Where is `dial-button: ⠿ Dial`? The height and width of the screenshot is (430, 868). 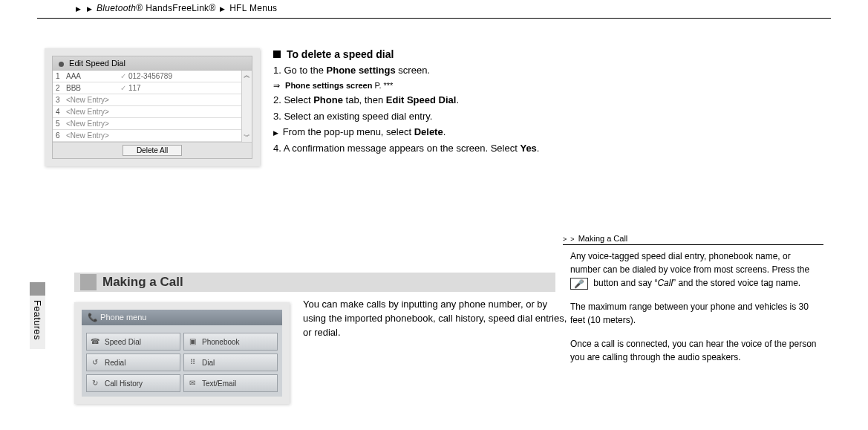 dial-button: ⠿ Dial is located at coordinates (230, 362).